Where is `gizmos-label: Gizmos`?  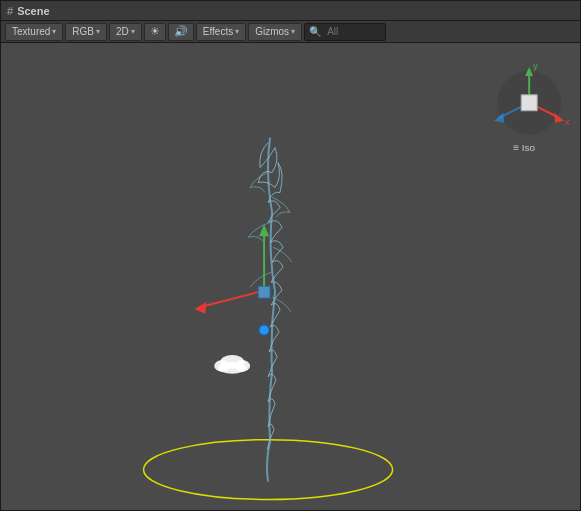 gizmos-label: Gizmos is located at coordinates (272, 32).